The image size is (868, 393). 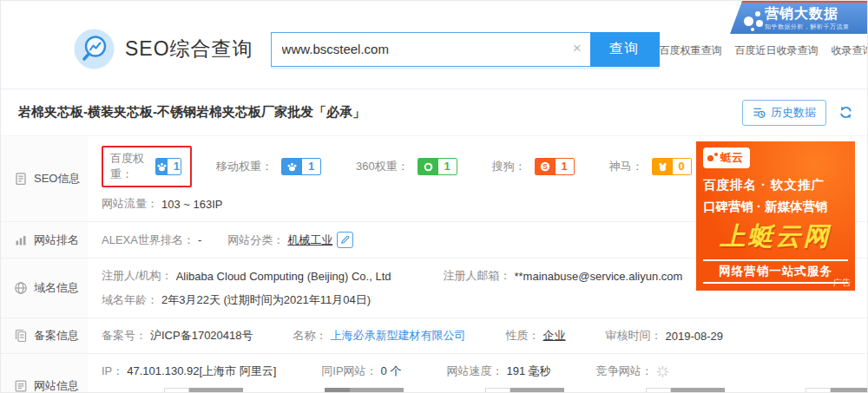 I want to click on site-title: 岩棉夹芯板-横装夹芯板-不锈钢岩棉夹芯板厂家批发「必承」, so click(x=192, y=113).